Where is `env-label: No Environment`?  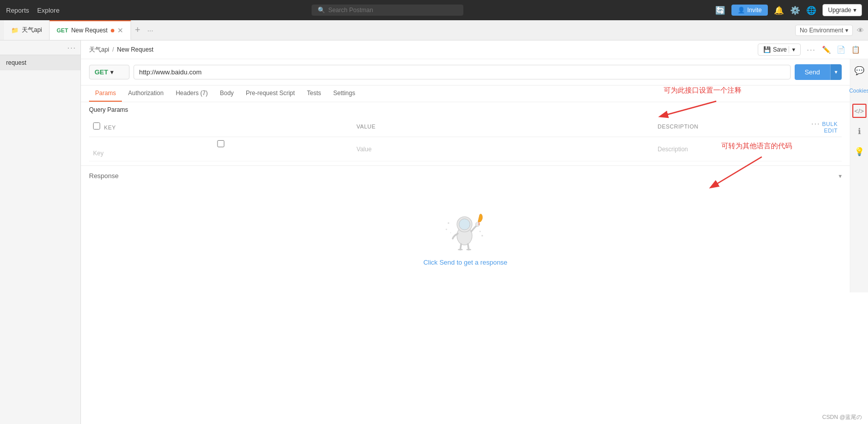 env-label: No Environment is located at coordinates (821, 30).